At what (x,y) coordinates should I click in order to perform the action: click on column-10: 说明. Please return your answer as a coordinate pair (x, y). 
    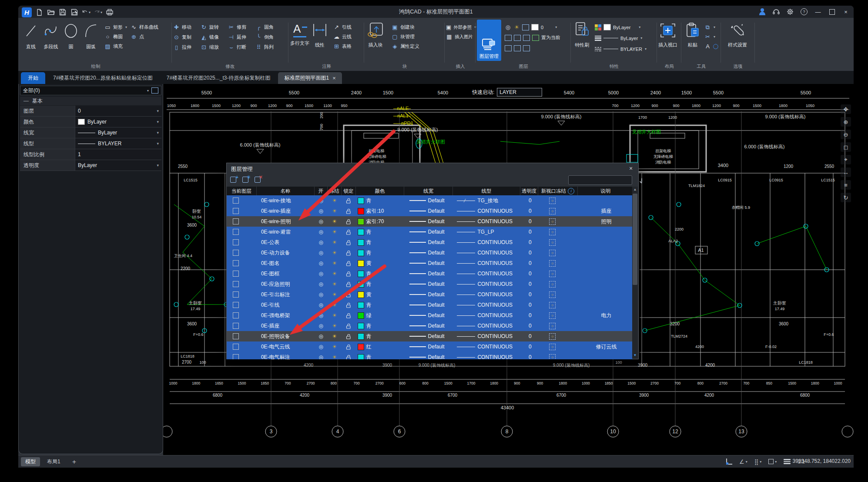
    Looking at the image, I should click on (606, 191).